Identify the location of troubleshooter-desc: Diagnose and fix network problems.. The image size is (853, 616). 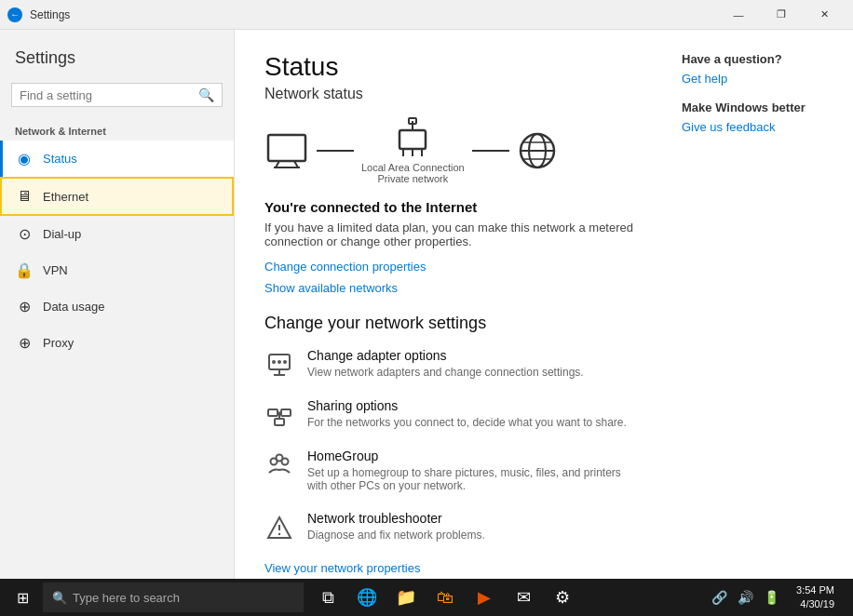
(397, 535).